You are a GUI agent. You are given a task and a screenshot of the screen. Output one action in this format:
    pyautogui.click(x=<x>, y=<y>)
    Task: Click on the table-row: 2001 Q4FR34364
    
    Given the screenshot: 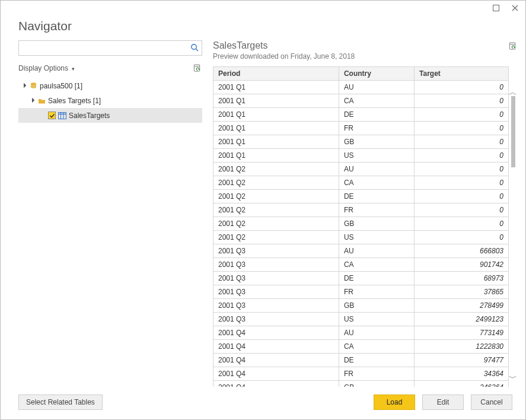 What is the action you would take?
    pyautogui.click(x=361, y=374)
    